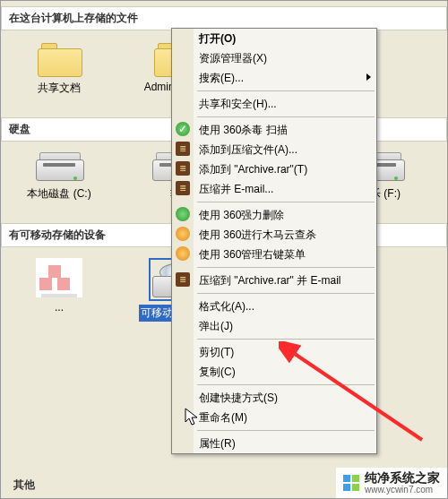 This screenshot has width=448, height=499. Describe the element at coordinates (274, 254) in the screenshot. I see `menu-item: 使用 360管理右键菜单` at that location.